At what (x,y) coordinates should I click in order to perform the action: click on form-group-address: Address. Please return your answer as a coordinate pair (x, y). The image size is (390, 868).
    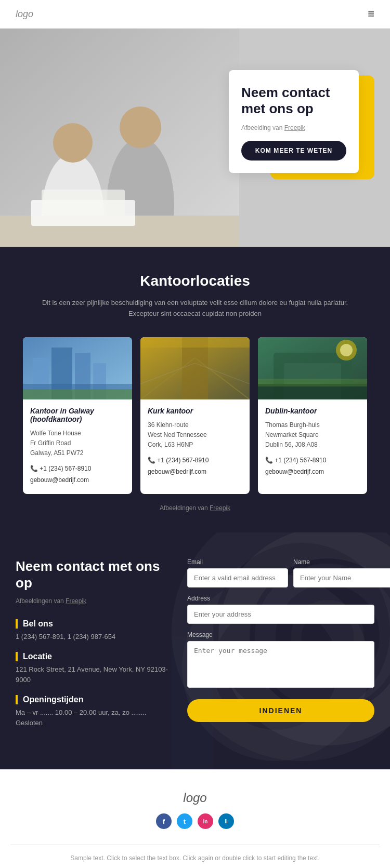
    Looking at the image, I should click on (281, 609).